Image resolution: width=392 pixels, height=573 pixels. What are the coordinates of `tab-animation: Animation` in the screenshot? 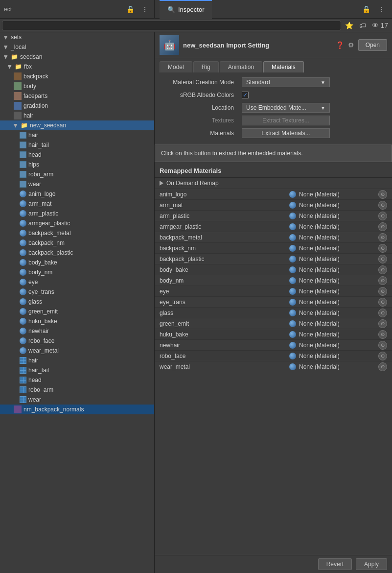 It's located at (241, 67).